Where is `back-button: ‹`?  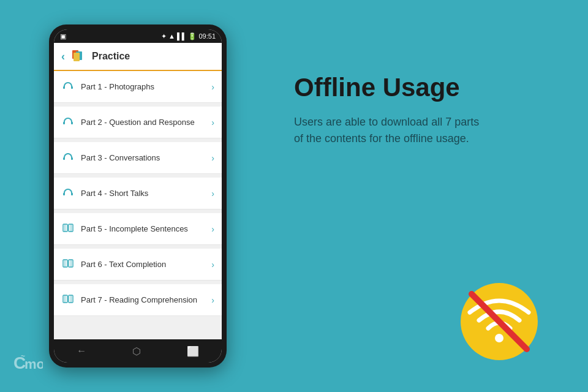
back-button: ‹ is located at coordinates (63, 56).